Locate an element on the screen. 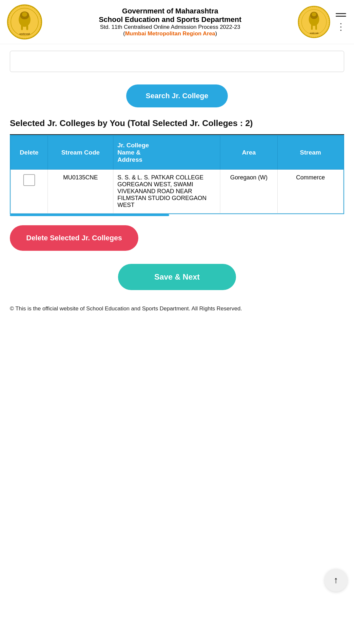  header-title-sub: School Education and Sports Department is located at coordinates (170, 20).